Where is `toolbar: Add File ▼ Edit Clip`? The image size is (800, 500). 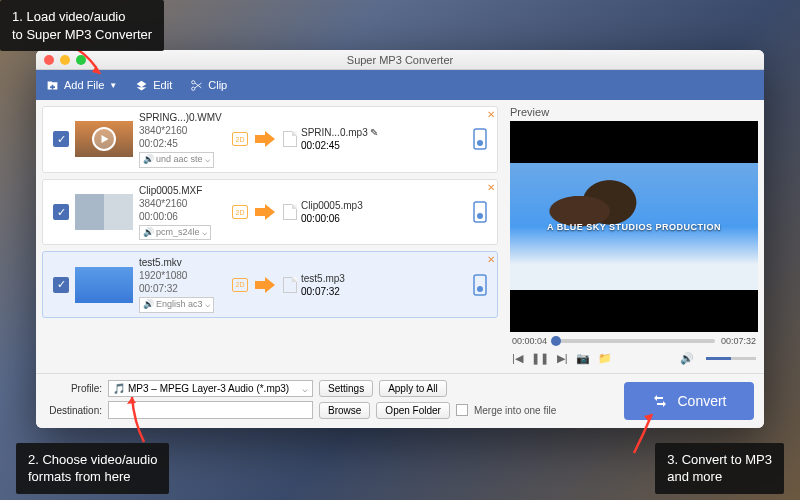 toolbar: Add File ▼ Edit Clip is located at coordinates (400, 85).